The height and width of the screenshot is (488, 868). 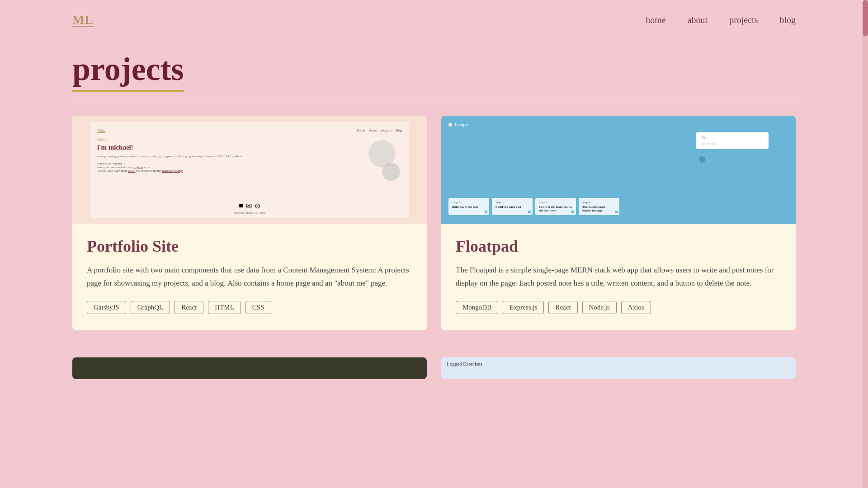 What do you see at coordinates (250, 206) in the screenshot?
I see `footer-icons: ■ ✉ ⊙` at bounding box center [250, 206].